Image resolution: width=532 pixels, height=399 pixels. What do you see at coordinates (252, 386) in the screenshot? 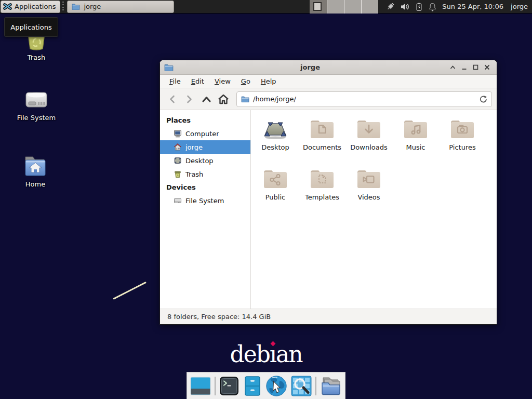
I see `file-cabinet-launcher` at bounding box center [252, 386].